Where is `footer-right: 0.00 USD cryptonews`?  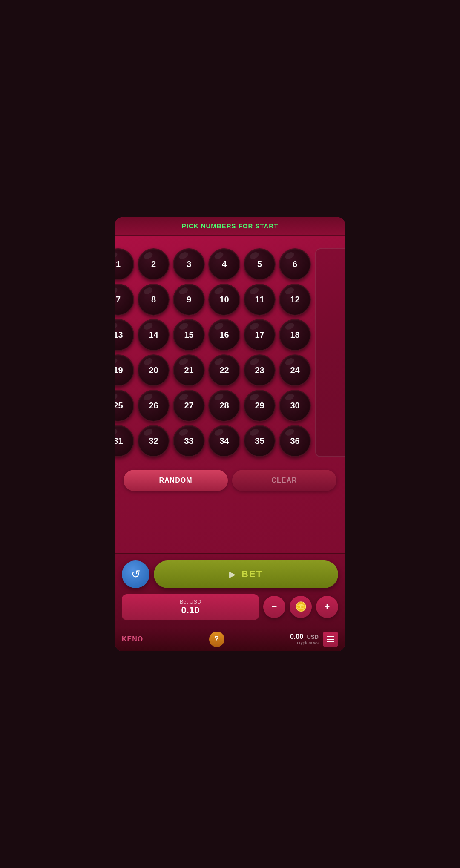 footer-right: 0.00 USD cryptonews is located at coordinates (314, 639).